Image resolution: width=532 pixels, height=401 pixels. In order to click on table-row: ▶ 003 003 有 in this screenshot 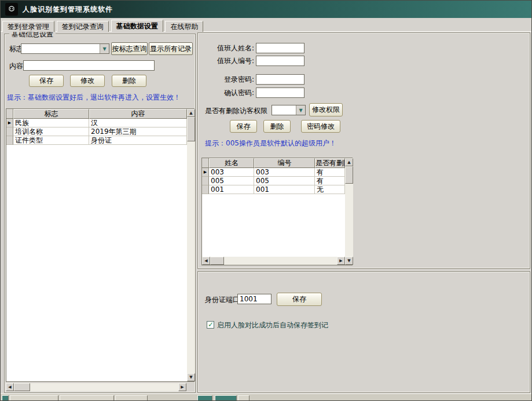, I will do `click(273, 173)`.